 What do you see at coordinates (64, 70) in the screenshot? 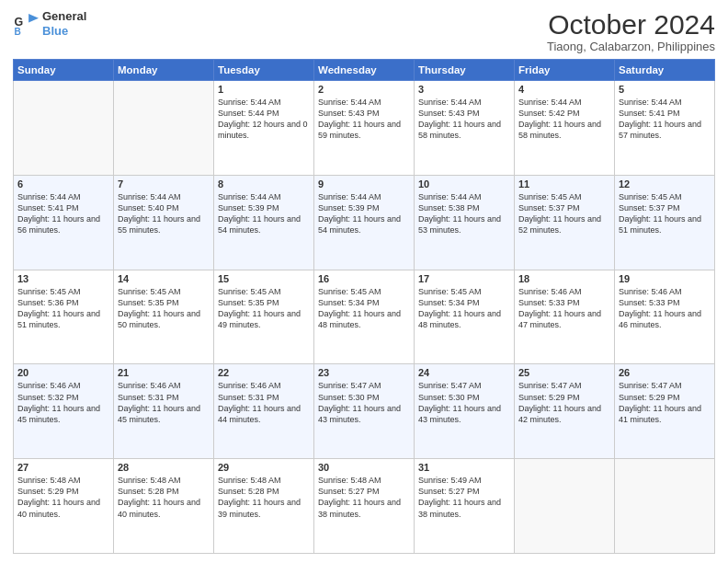
I see `calendar-header-sunday: Sunday` at bounding box center [64, 70].